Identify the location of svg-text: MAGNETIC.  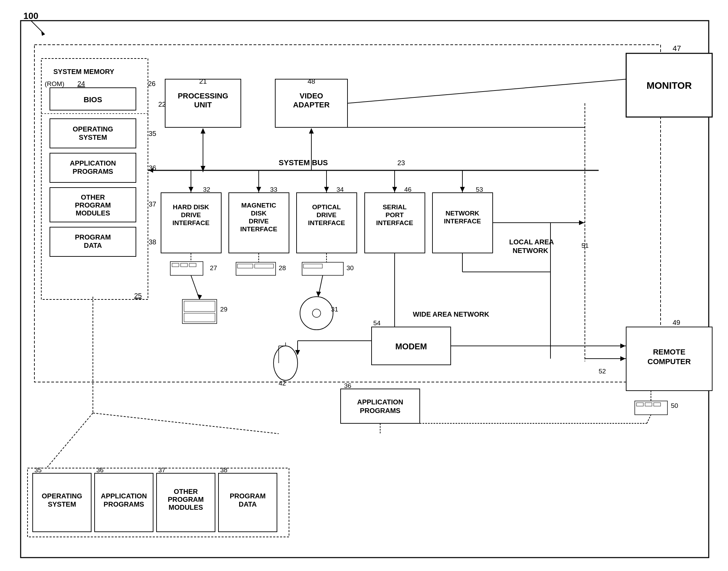
(259, 205).